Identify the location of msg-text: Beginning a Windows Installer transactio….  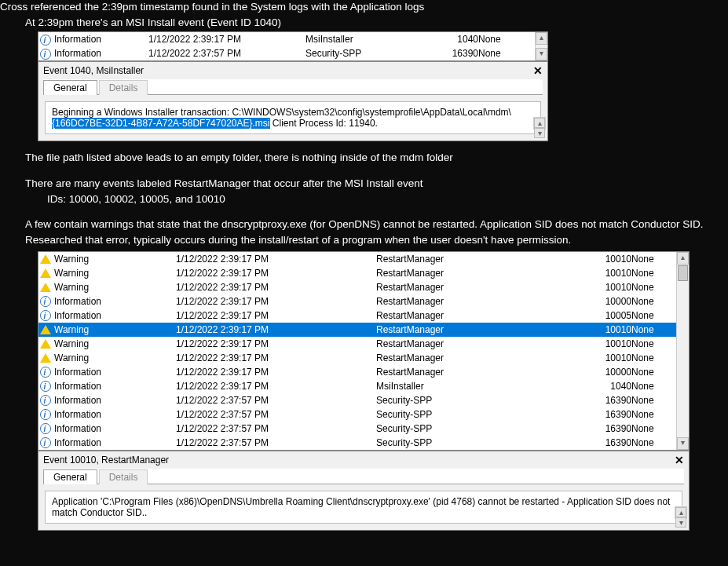
(281, 112).